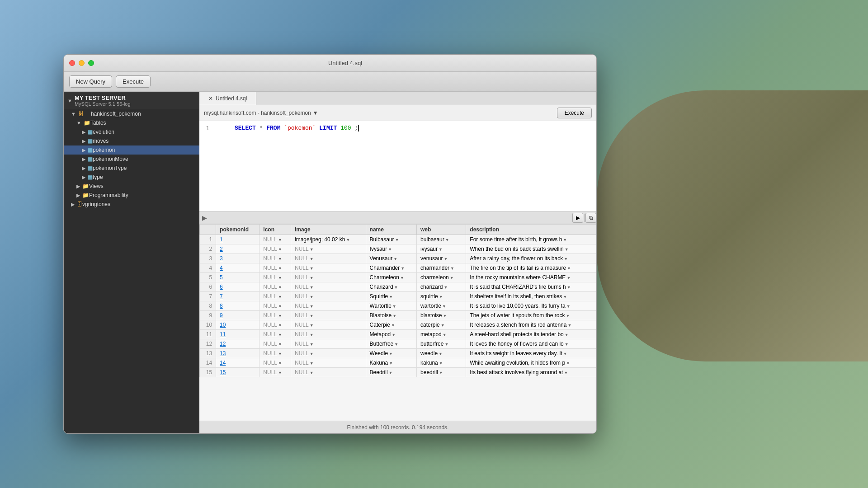 This screenshot has height=488, width=868. What do you see at coordinates (238, 363) in the screenshot?
I see `table-cell: 14` at bounding box center [238, 363].